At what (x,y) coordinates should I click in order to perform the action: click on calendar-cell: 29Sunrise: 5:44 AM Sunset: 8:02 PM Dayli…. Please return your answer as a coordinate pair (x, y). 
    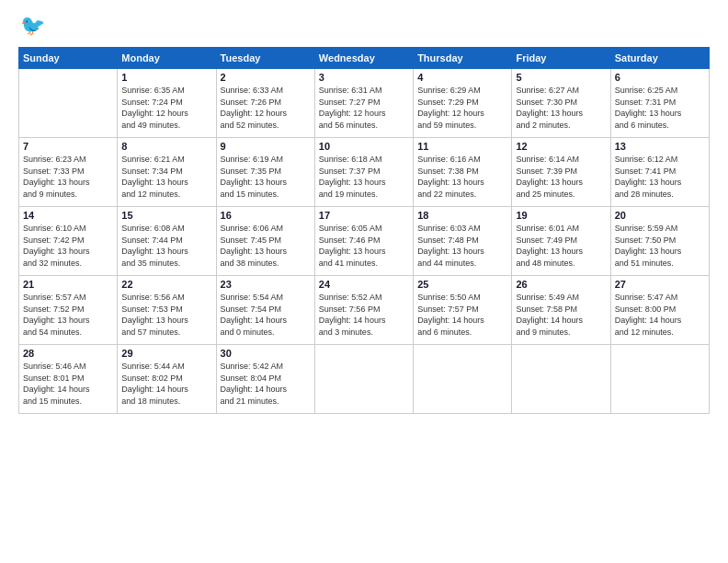
    Looking at the image, I should click on (167, 379).